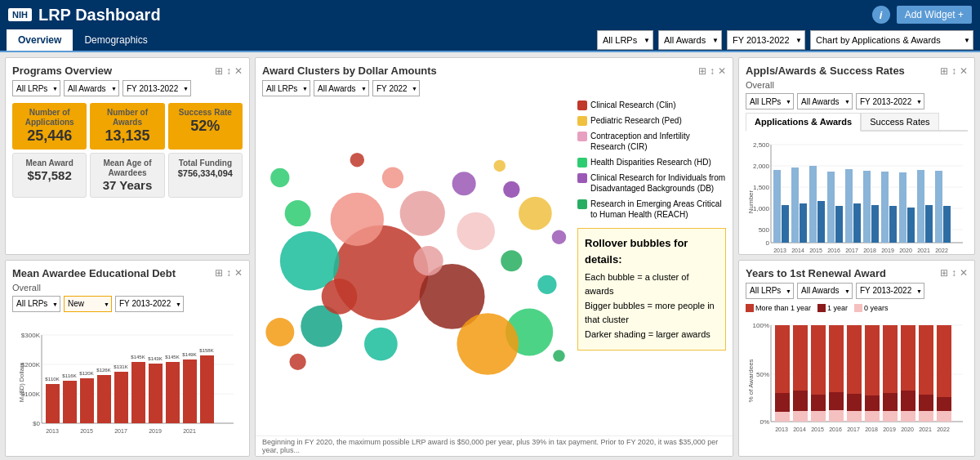 The width and height of the screenshot is (980, 460). What do you see at coordinates (652, 209) in the screenshot?
I see `legend-item-reach: Research in Emerging Areas Critical to H…` at bounding box center [652, 209].